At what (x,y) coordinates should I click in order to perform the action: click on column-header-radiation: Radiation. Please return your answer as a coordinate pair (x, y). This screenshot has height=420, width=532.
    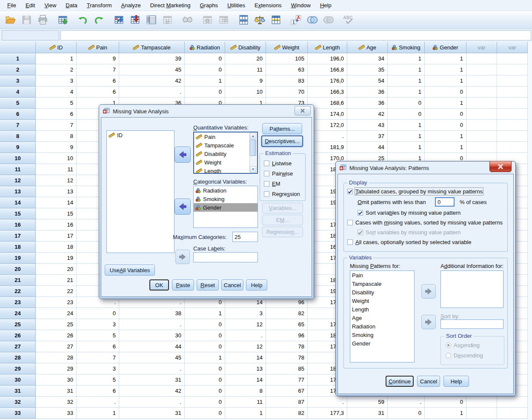
    Looking at the image, I should click on (205, 48).